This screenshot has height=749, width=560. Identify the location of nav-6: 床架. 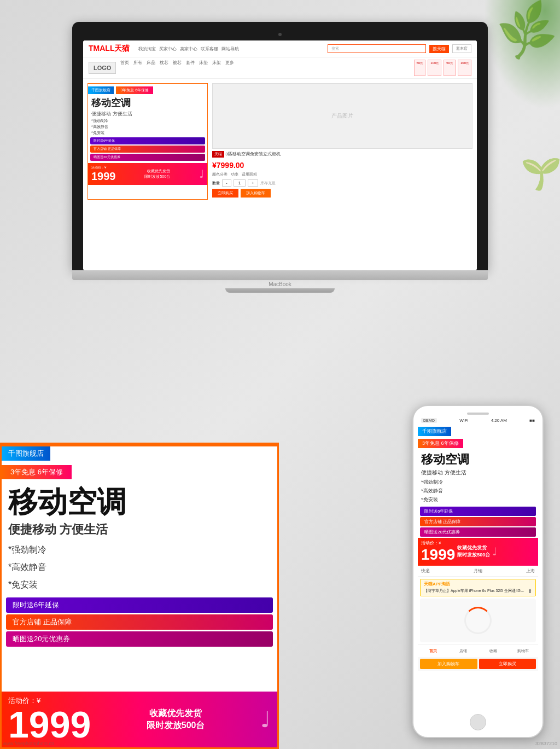
(217, 68).